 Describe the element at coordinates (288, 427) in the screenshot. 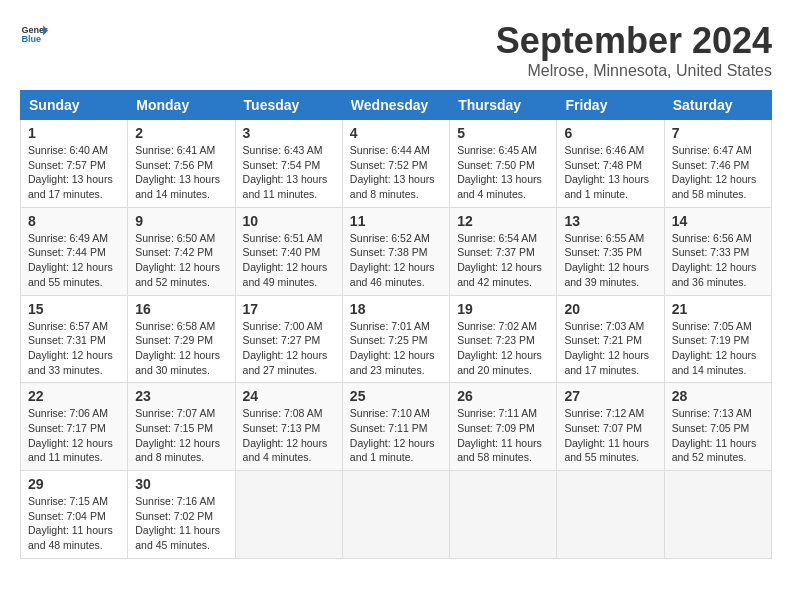

I see `calendar-cell: 24 Sunrise: 7:08 AMSunset: 7:13 PMDaylig…` at that location.